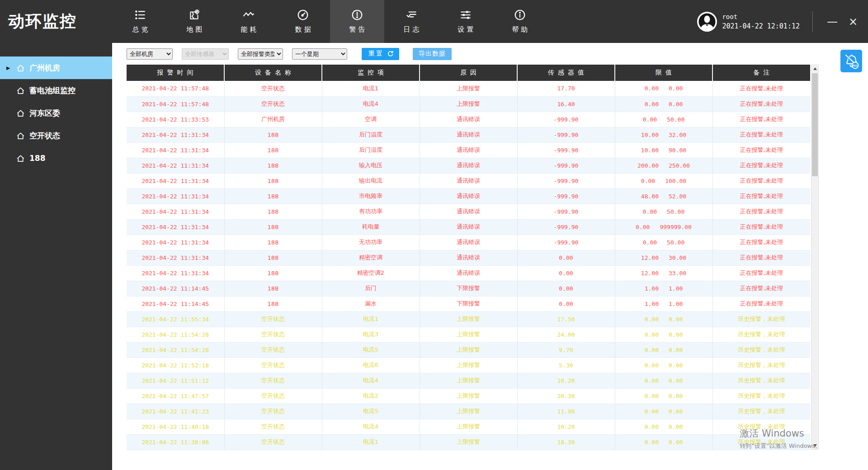 The width and height of the screenshot is (868, 470). Describe the element at coordinates (468, 135) in the screenshot. I see `table-row: 2021-04-22 11:31:34188后门温度通讯错误-999.9010.…` at that location.